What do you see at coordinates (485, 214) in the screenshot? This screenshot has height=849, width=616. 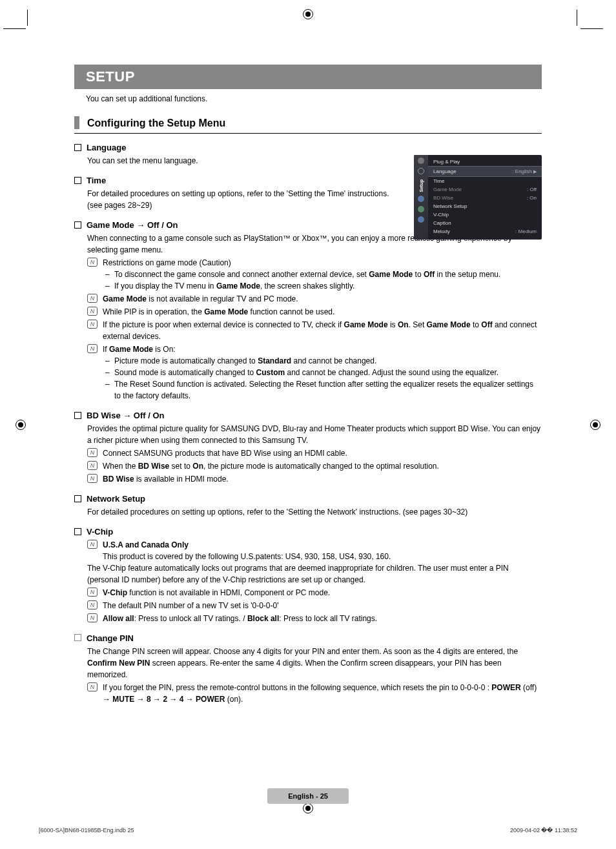 I see `osd-row: V-Chip` at bounding box center [485, 214].